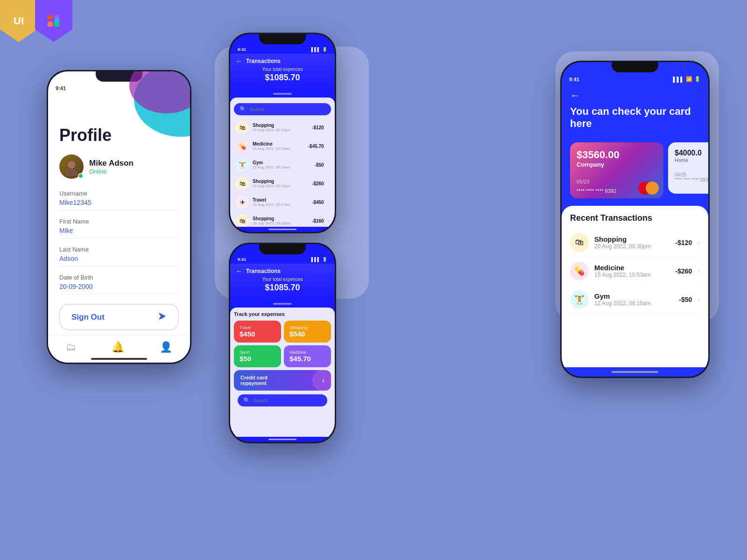 The height and width of the screenshot is (560, 747). I want to click on shopping-icon: 🛍, so click(242, 127).